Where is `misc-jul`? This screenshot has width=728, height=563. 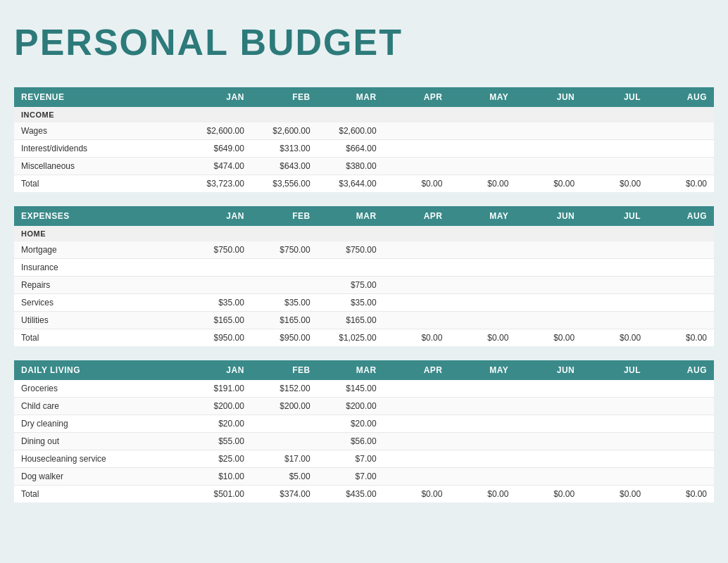
misc-jul is located at coordinates (615, 166).